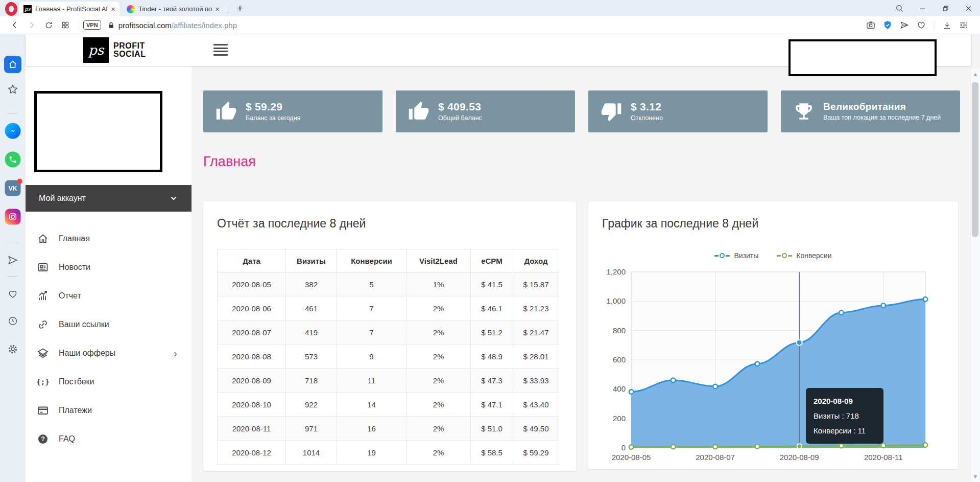 Image resolution: width=980 pixels, height=482 pixels. Describe the element at coordinates (460, 107) in the screenshot. I see `stat-value: $ 409.53` at that location.